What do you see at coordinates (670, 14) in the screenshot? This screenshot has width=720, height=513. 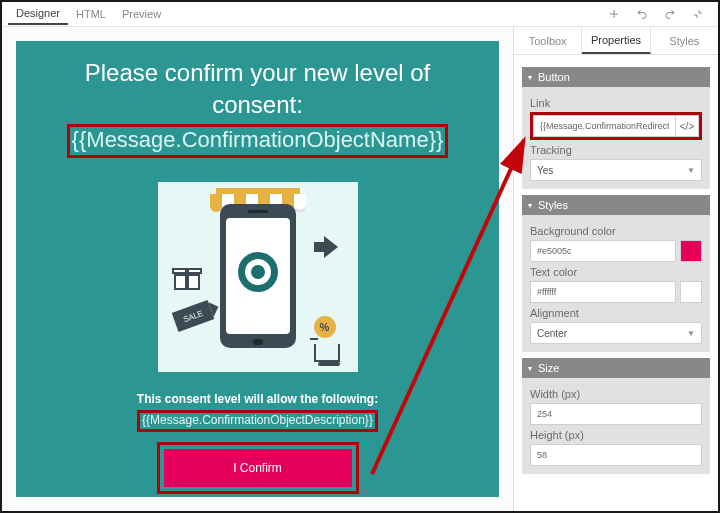 I see `redo-icon` at bounding box center [670, 14].